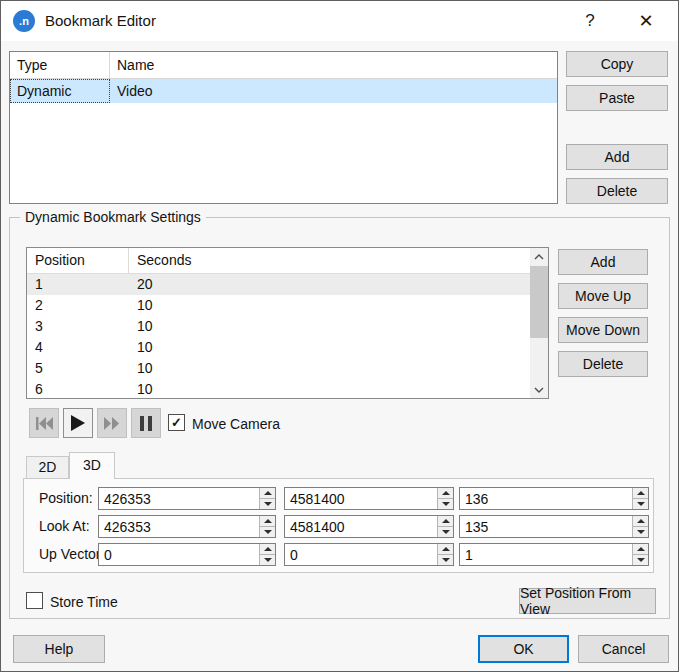 The image size is (679, 672). What do you see at coordinates (603, 296) in the screenshot?
I see `move-up-button: Move Up` at bounding box center [603, 296].